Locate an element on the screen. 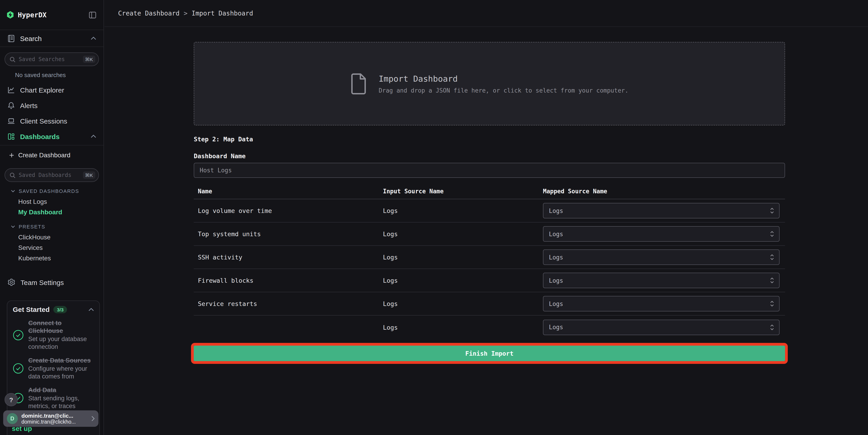 This screenshot has width=868, height=435. gear-icon is located at coordinates (11, 282).